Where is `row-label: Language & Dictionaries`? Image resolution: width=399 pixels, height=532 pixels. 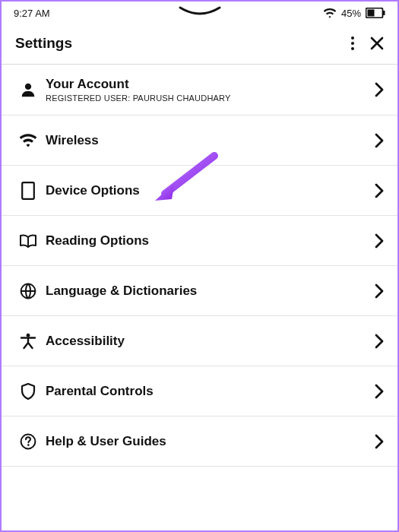
row-label: Language & Dictionaries is located at coordinates (210, 291).